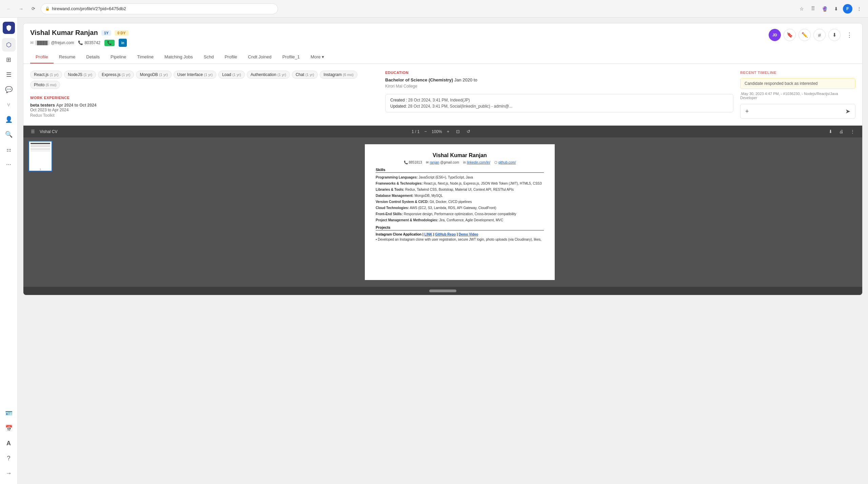 This screenshot has height=484, width=868. Describe the element at coordinates (775, 35) in the screenshot. I see `jd-button: JD` at that location.